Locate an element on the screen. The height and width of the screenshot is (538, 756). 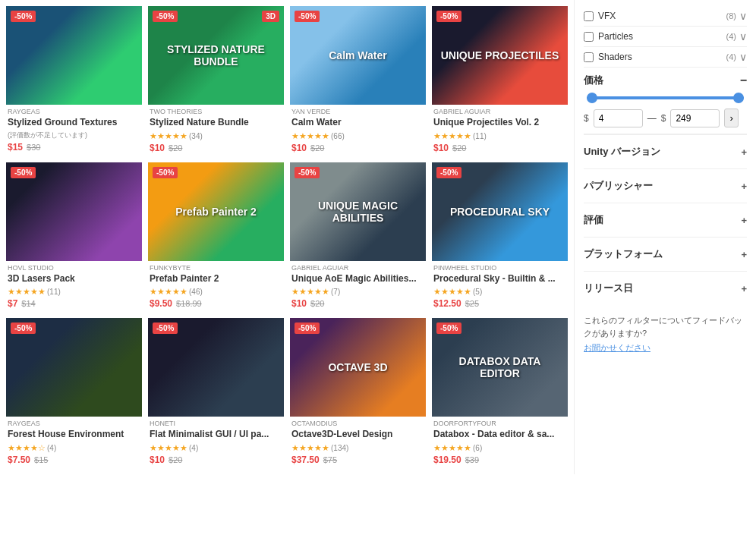
card-star-count-3: (66) is located at coordinates (338, 137).